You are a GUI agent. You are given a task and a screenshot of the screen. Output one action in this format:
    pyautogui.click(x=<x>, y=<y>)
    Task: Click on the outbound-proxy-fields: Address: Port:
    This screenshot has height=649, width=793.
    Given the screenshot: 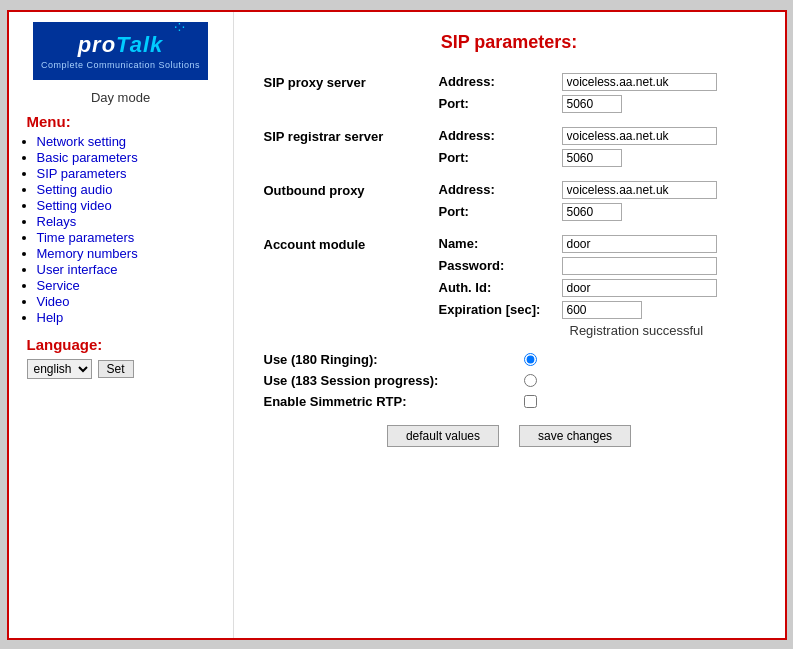 What is the action you would take?
    pyautogui.click(x=578, y=201)
    